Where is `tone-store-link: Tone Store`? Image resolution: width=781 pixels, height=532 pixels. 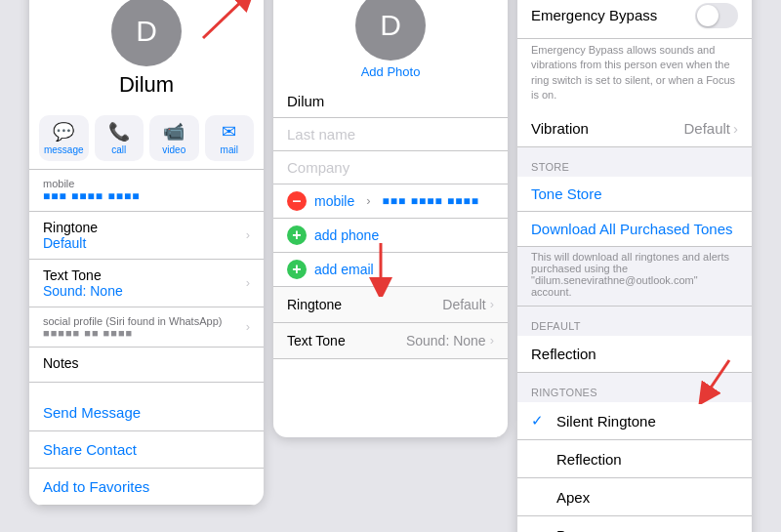 tone-store-link: Tone Store is located at coordinates (635, 194).